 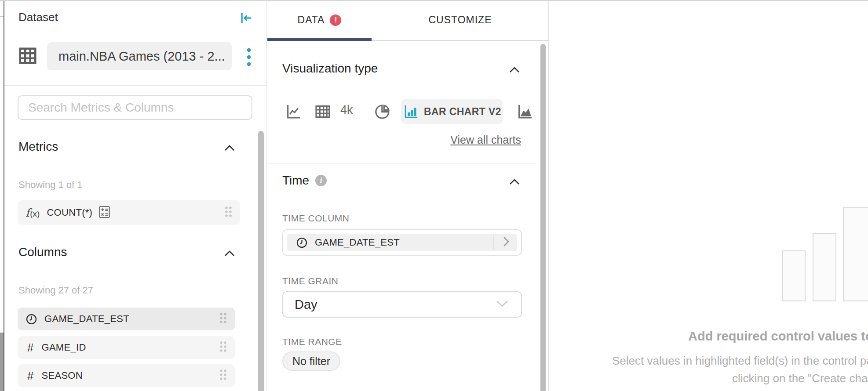 I want to click on column-item-game-id: # GAME_ID, so click(x=126, y=348).